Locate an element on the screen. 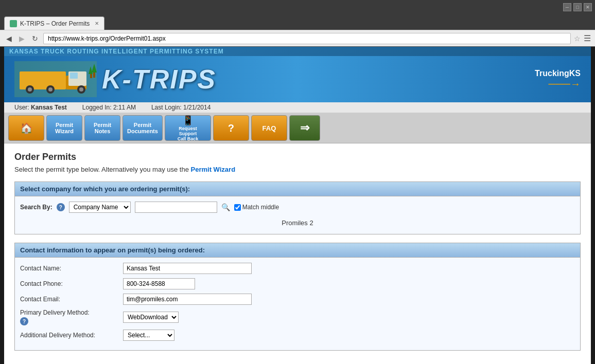 The width and height of the screenshot is (595, 364). nav-help-button: ? is located at coordinates (231, 128).